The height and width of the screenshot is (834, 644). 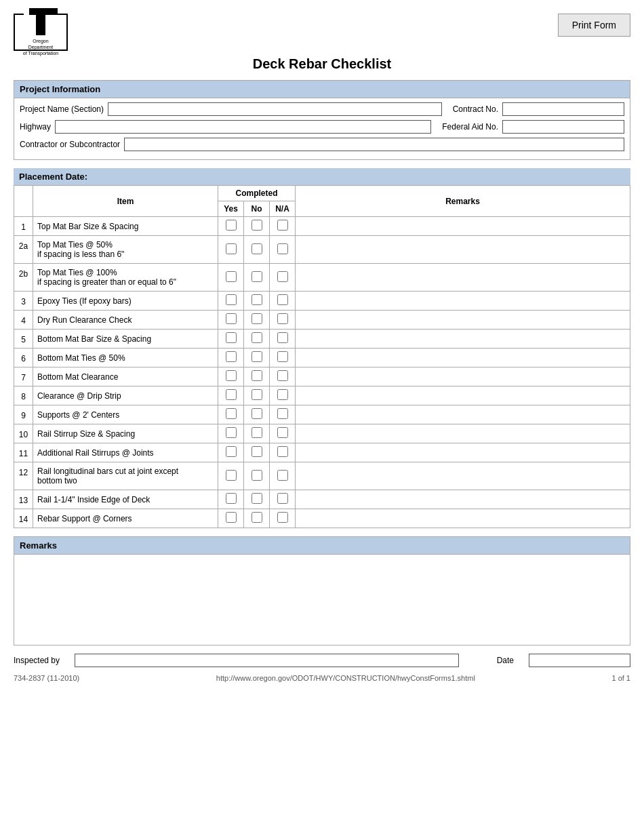 What do you see at coordinates (594, 25) in the screenshot?
I see `print-button: Print Form` at bounding box center [594, 25].